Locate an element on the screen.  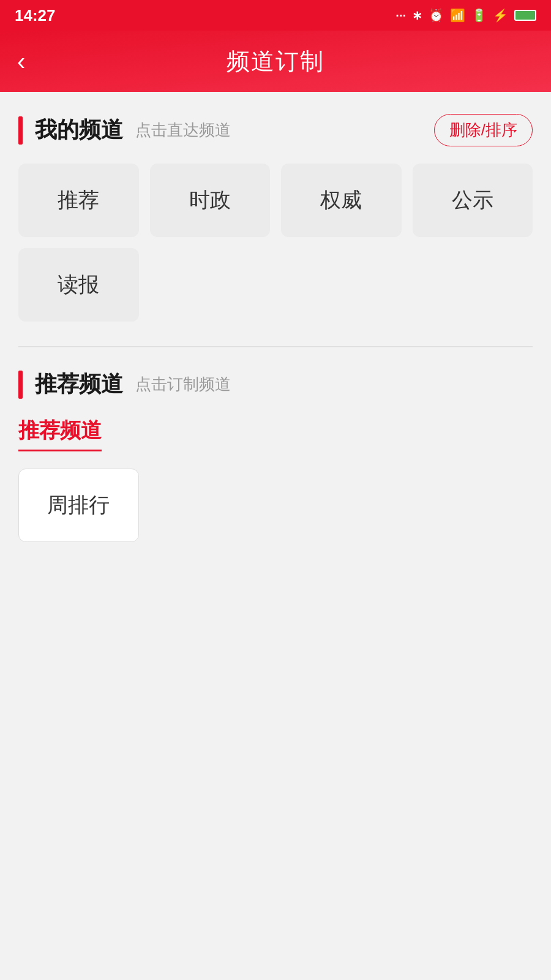
my-channels-subtitle: 点击直达频道 is located at coordinates (183, 130).